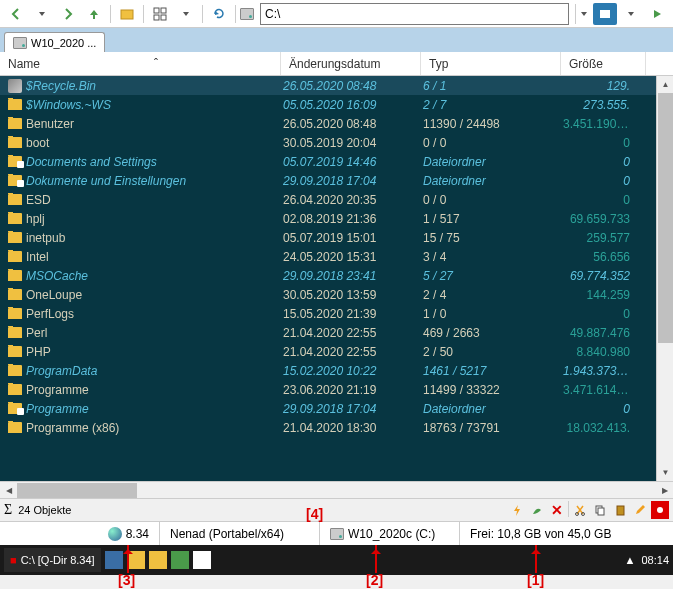  I want to click on paste-icon, so click(620, 510).